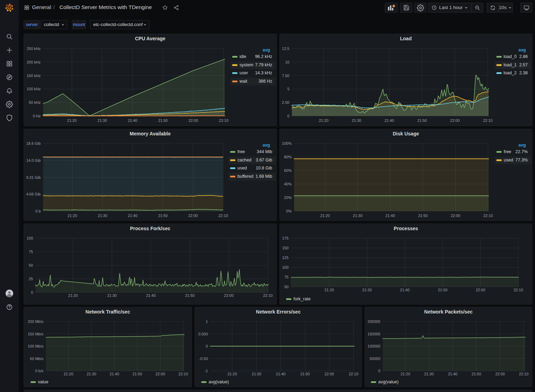  What do you see at coordinates (375, 359) in the screenshot?
I see `svg-text: 50000` at bounding box center [375, 359].